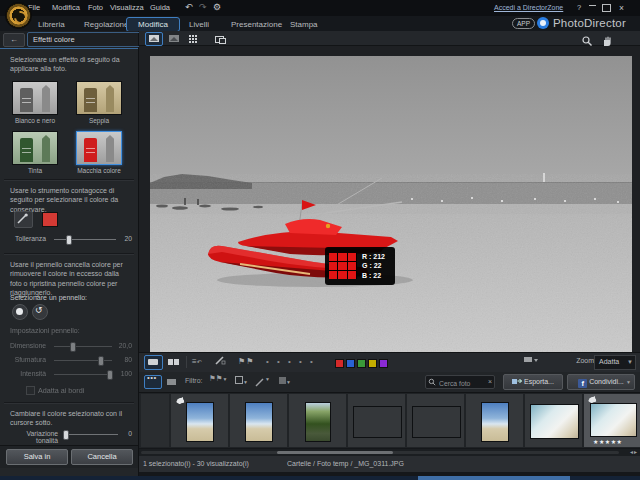 This screenshot has width=640, height=480. What do you see at coordinates (588, 39) in the screenshot?
I see `zoom-tool-button` at bounding box center [588, 39].